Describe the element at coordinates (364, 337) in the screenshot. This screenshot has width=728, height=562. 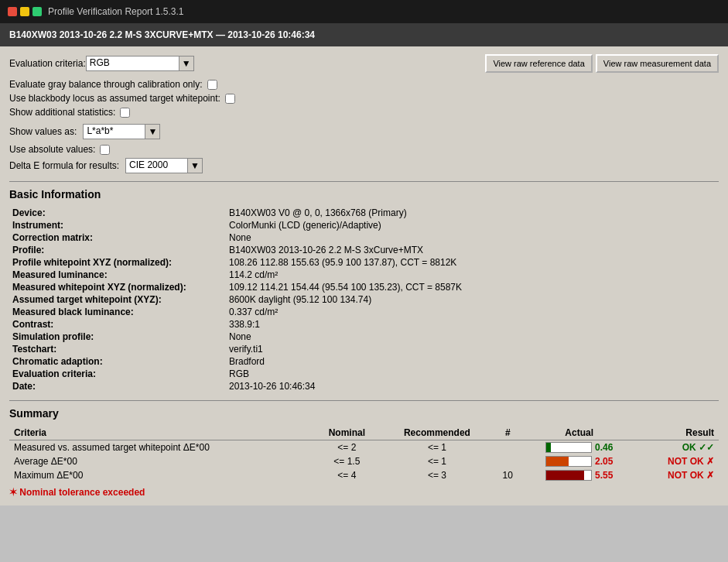
I see `info-row: Simulation profile:None` at that location.